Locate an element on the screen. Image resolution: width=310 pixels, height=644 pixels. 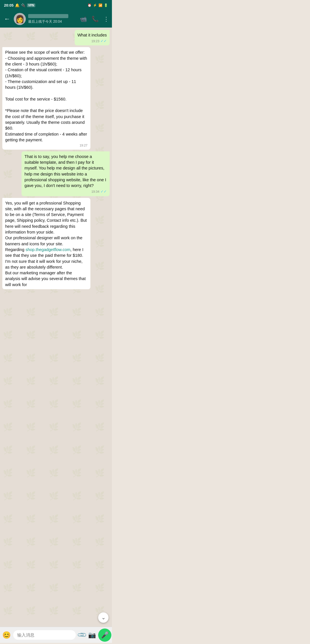
message-row: Yes, you will get a professional Shoppin… is located at coordinates (56, 244).